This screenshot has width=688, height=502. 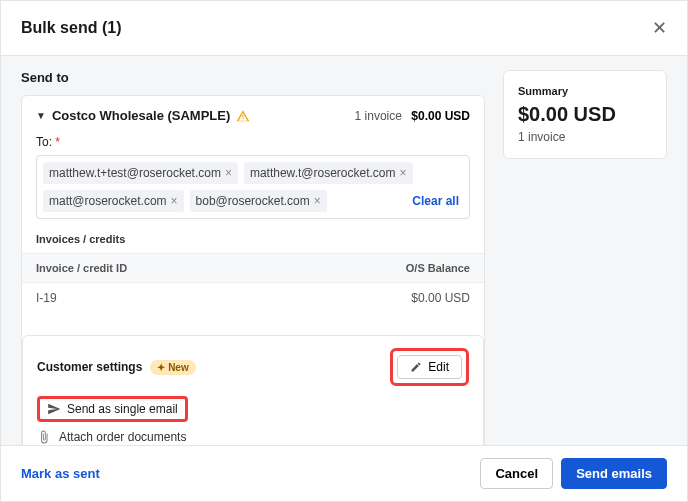 I want to click on close-button: ✕, so click(x=660, y=28).